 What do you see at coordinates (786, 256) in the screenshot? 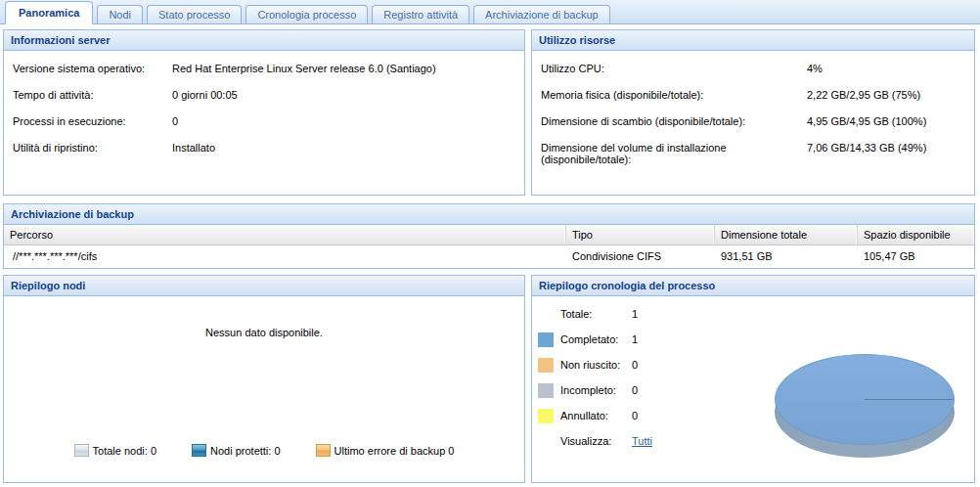
I see `cell-total: 931,51 GB` at bounding box center [786, 256].